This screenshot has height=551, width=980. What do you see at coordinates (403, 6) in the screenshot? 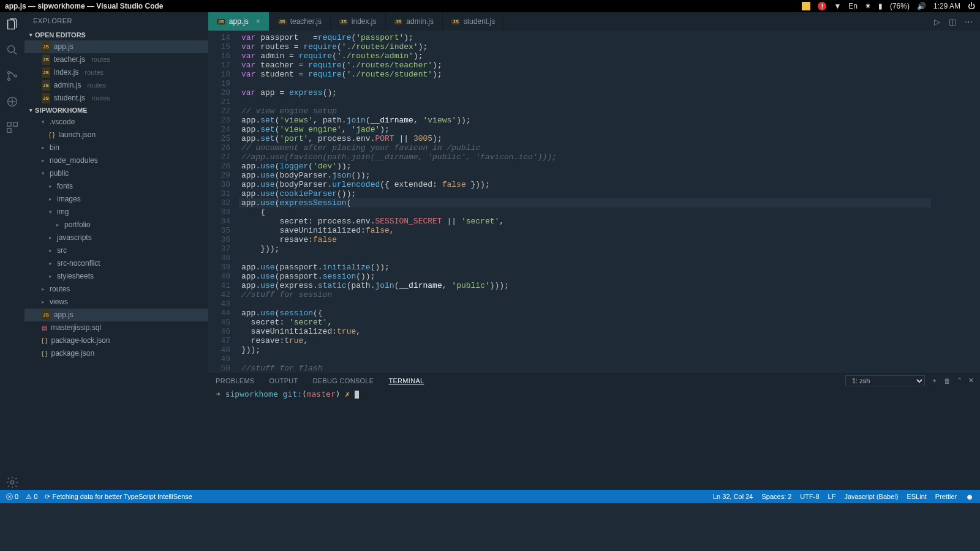
I see `window-title: app.js — sipworkhome — Visual Studio Cod…` at bounding box center [403, 6].